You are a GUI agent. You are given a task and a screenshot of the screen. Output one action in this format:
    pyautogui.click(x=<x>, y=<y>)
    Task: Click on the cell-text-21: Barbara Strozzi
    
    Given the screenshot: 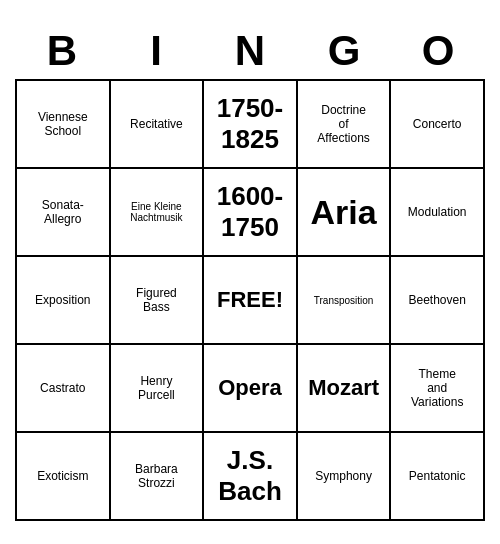 What is the action you would take?
    pyautogui.click(x=157, y=476)
    